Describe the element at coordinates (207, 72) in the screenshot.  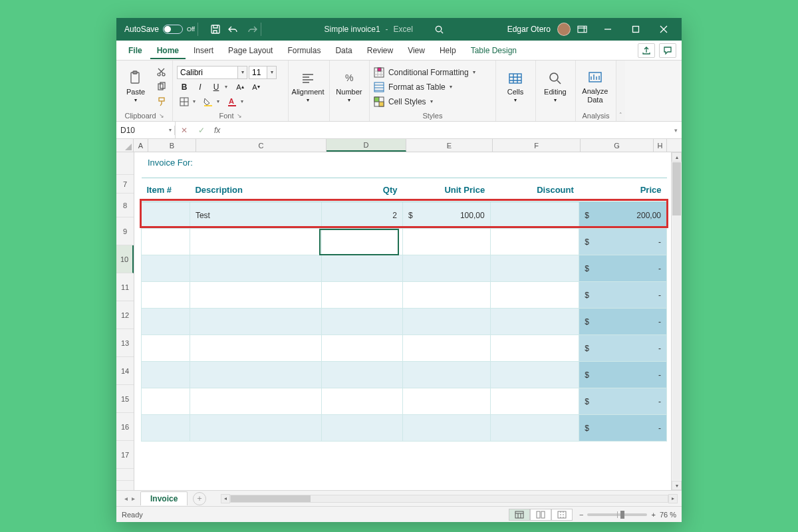
I see `font-name-input` at that location.